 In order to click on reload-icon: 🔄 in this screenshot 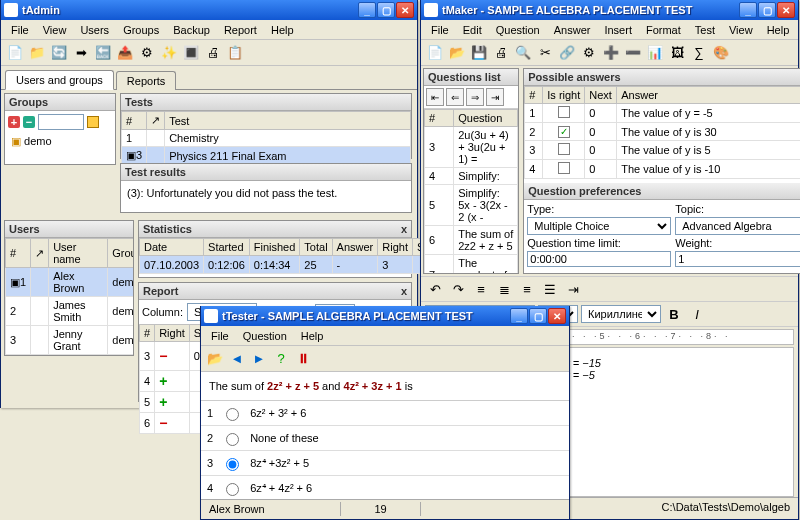, I will do `click(59, 53)`.